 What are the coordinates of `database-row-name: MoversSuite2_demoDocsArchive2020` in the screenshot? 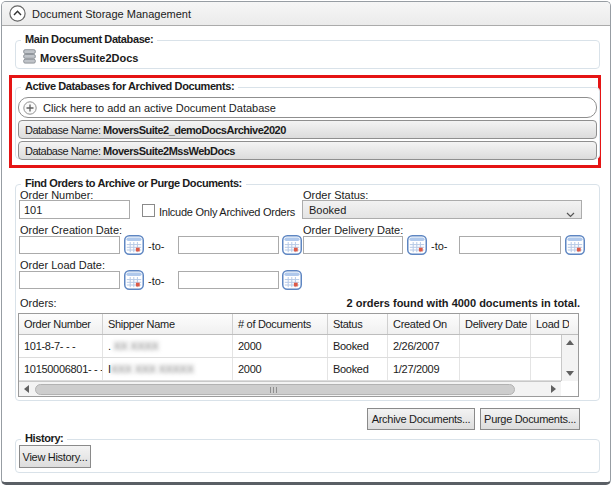 It's located at (194, 130).